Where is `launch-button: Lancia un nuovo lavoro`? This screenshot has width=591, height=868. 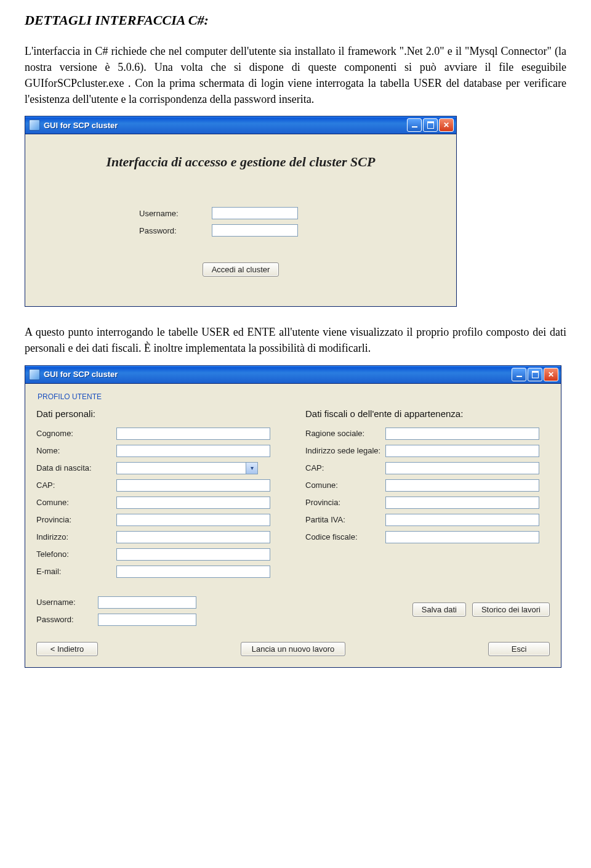 launch-button: Lancia un nuovo lavoro is located at coordinates (293, 649).